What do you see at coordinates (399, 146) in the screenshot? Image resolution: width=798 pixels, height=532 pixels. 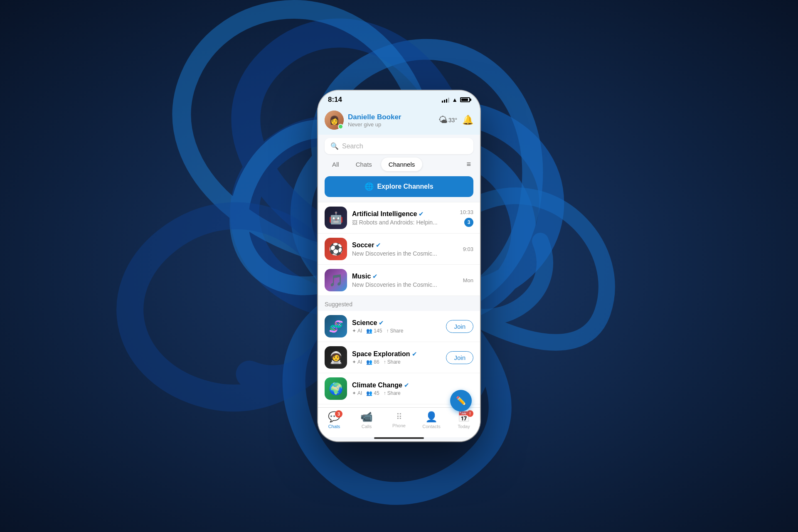 I see `search-bar: 🔍 Search` at bounding box center [399, 146].